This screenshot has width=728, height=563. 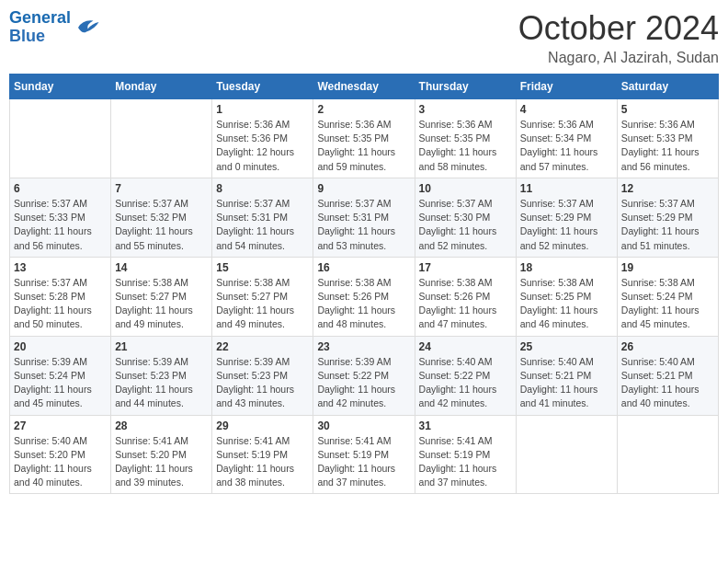 What do you see at coordinates (162, 347) in the screenshot?
I see `day-number: 21` at bounding box center [162, 347].